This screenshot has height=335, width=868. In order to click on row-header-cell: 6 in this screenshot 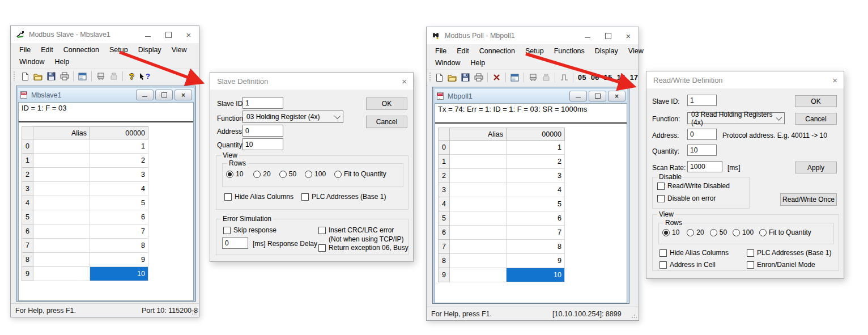, I will do `click(444, 232)`.